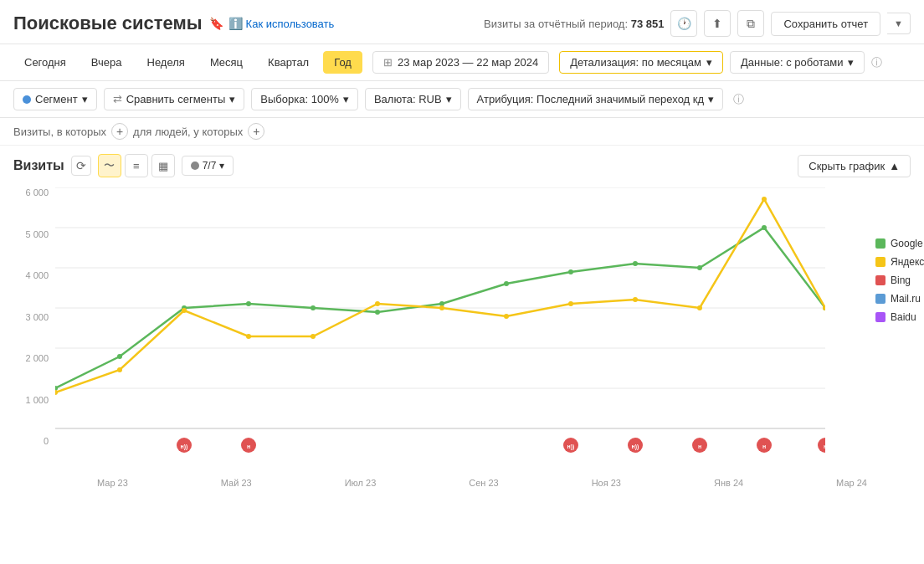 The width and height of the screenshot is (924, 564). What do you see at coordinates (880, 299) in the screenshot?
I see `legend-mailru-color` at bounding box center [880, 299].